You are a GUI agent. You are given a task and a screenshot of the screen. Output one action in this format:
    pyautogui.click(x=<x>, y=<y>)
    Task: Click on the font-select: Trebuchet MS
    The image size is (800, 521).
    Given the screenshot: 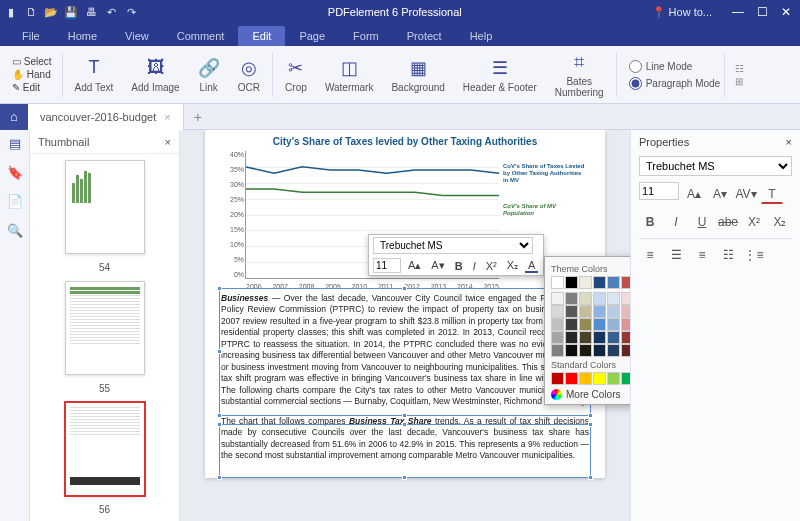 What is the action you would take?
    pyautogui.click(x=453, y=246)
    